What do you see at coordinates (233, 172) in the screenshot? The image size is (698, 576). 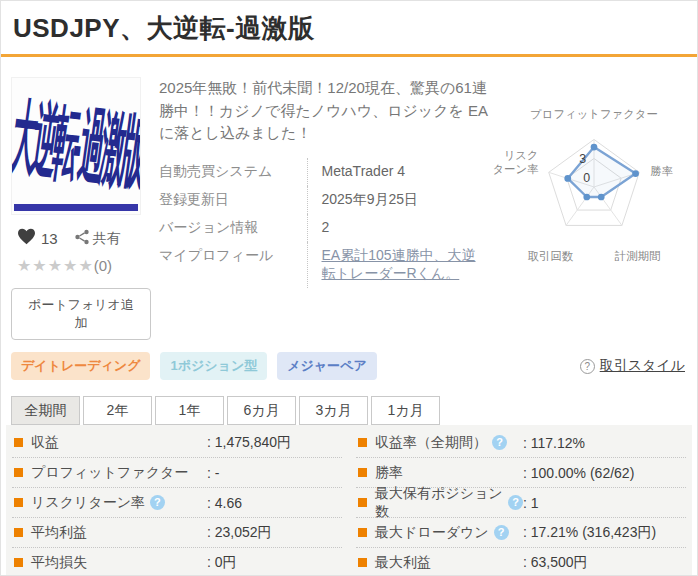 I see `info-label: 自動売買システム` at bounding box center [233, 172].